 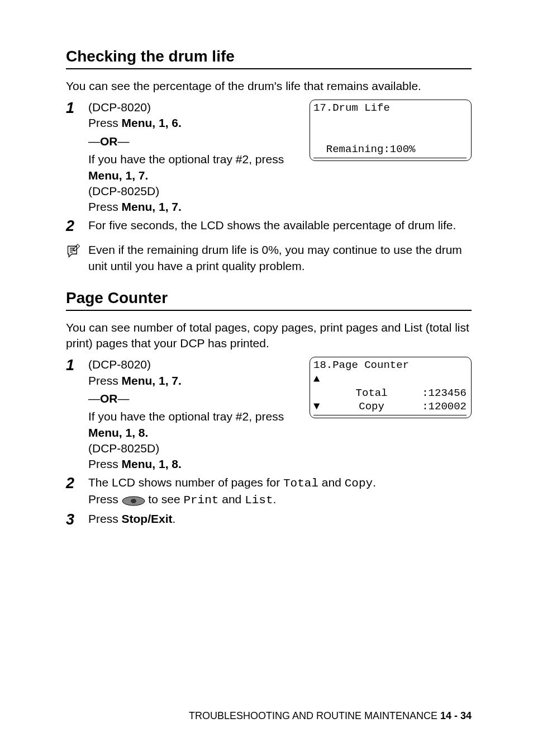 What do you see at coordinates (391, 130) in the screenshot?
I see `lcd-drum-life: 17.Drum Life Remaining:100%` at bounding box center [391, 130].